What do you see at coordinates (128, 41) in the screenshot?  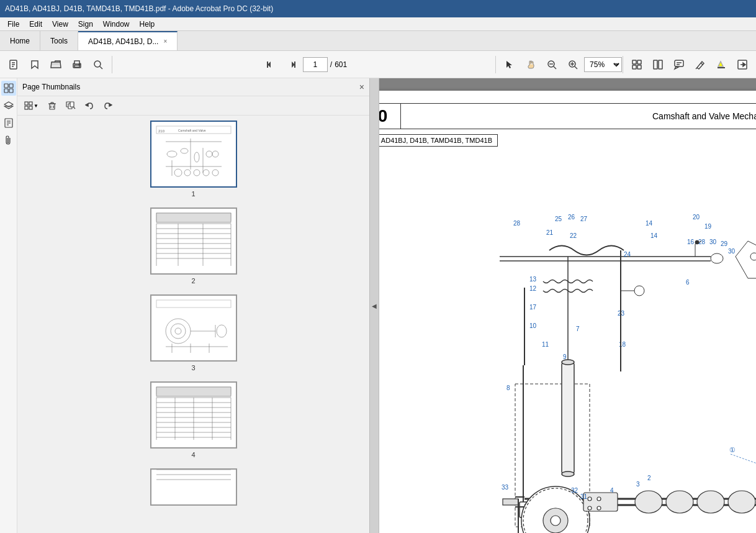 I see `tab-document: AD41B, AD41BJ, D... ×` at bounding box center [128, 41].